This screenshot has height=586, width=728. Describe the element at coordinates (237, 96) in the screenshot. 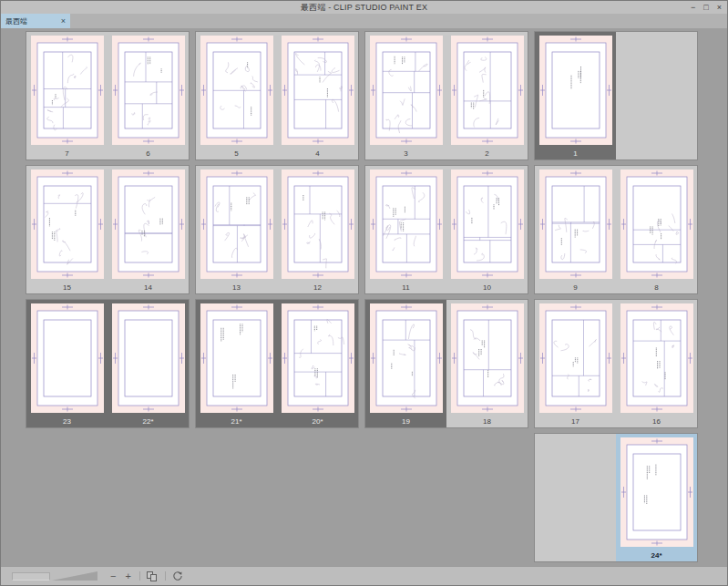

I see `page-cell: 5` at that location.